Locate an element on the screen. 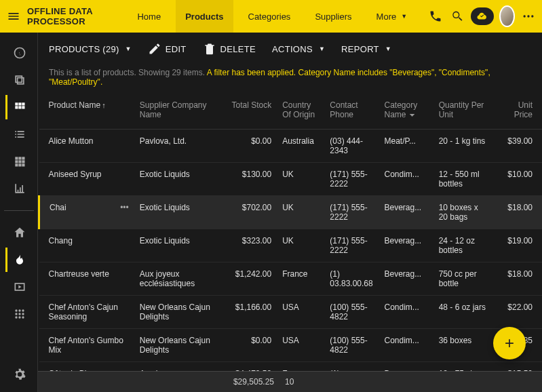 This screenshot has width=542, height=392. col-supplier: Supplier Company Name is located at coordinates (178, 113).